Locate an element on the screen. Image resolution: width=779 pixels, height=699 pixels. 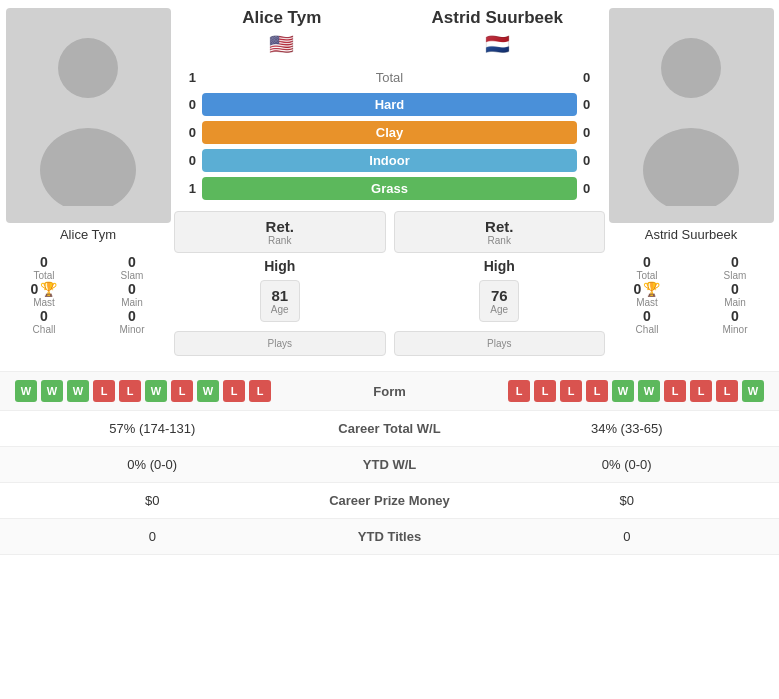
right-rank-val: Ret. is located at coordinates (500, 226).